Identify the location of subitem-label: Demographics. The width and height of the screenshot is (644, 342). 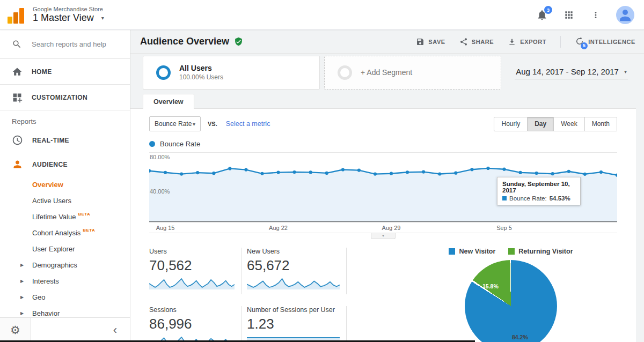
(55, 265).